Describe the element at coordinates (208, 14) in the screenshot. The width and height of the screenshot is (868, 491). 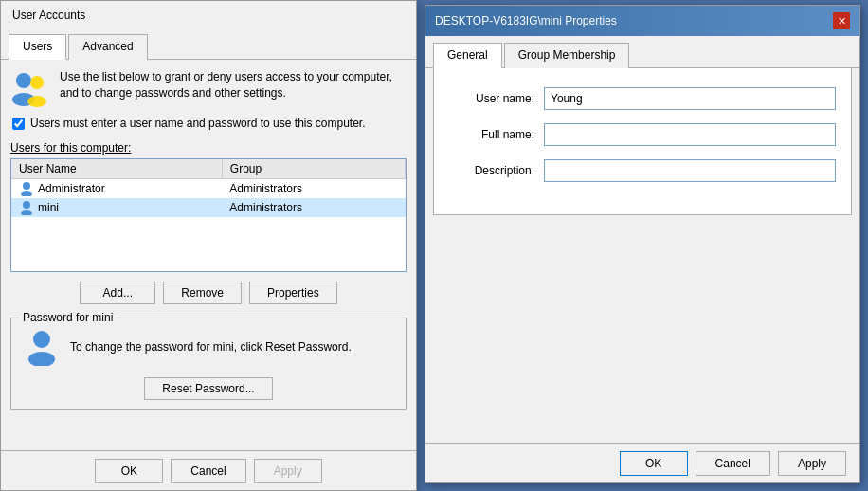
I see `user-accounts-titlebar: User Accounts` at that location.